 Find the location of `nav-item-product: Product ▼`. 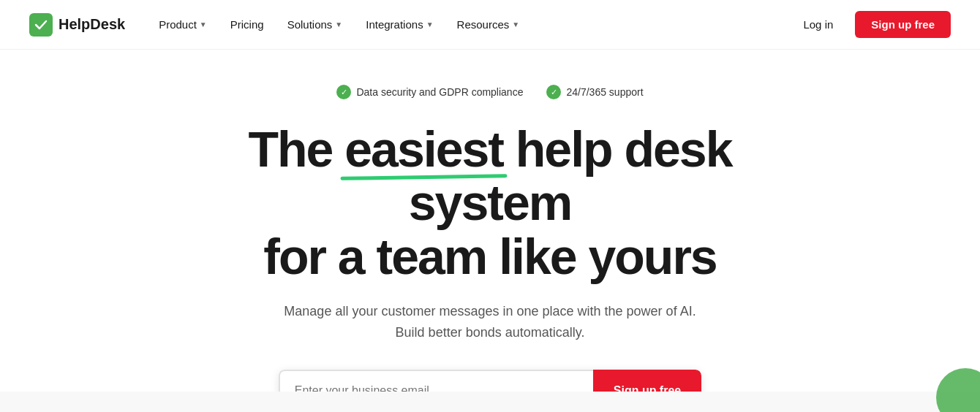

nav-item-product: Product ▼ is located at coordinates (183, 25).